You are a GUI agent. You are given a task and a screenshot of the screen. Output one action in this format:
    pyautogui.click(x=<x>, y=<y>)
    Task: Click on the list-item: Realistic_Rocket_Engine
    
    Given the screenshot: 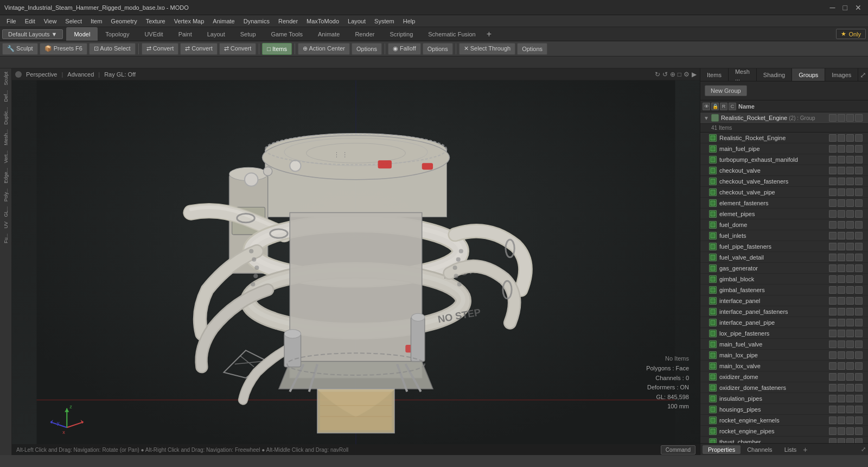 What is the action you would take?
    pyautogui.click(x=784, y=138)
    